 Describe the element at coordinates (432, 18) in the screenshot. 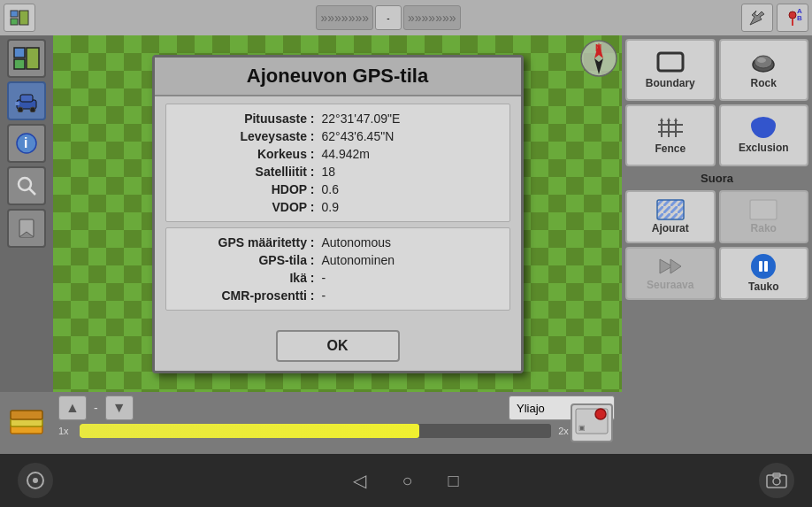

I see `arrow-strip-right: »»»»»»»` at that location.